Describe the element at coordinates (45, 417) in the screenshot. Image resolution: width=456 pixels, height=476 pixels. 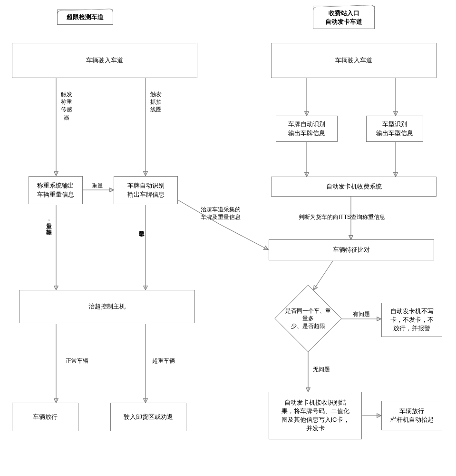
I see `release-box: 车辆放行` at that location.